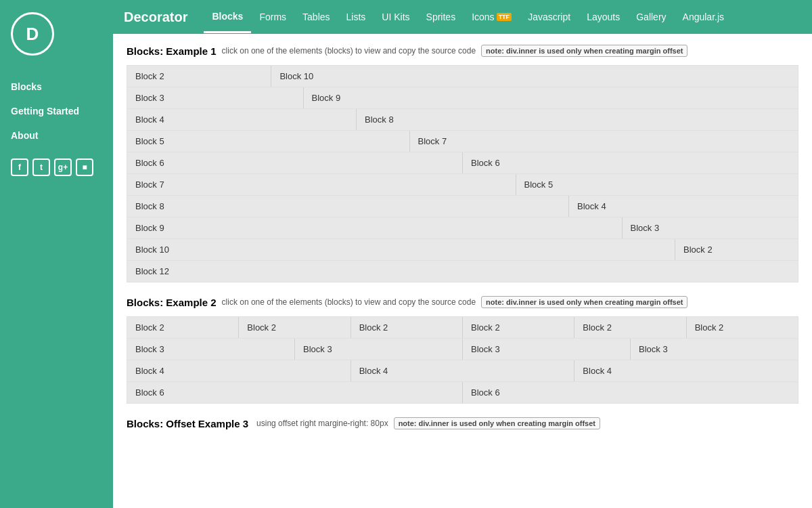 The image size is (812, 508). What do you see at coordinates (463, 271) in the screenshot?
I see `block-cell: Block 12` at bounding box center [463, 271].